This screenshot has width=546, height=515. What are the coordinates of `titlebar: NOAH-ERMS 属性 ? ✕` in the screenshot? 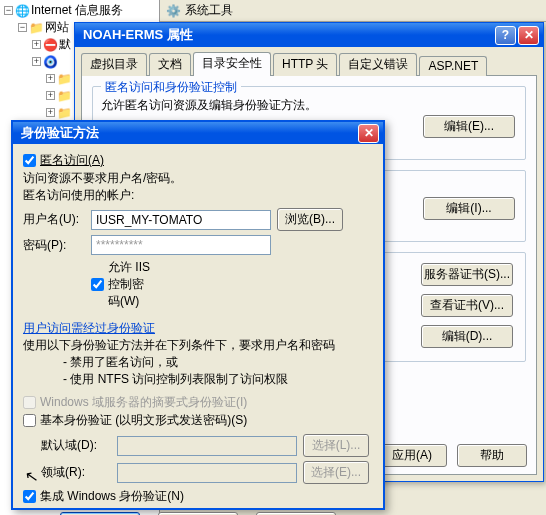 It's located at (309, 35).